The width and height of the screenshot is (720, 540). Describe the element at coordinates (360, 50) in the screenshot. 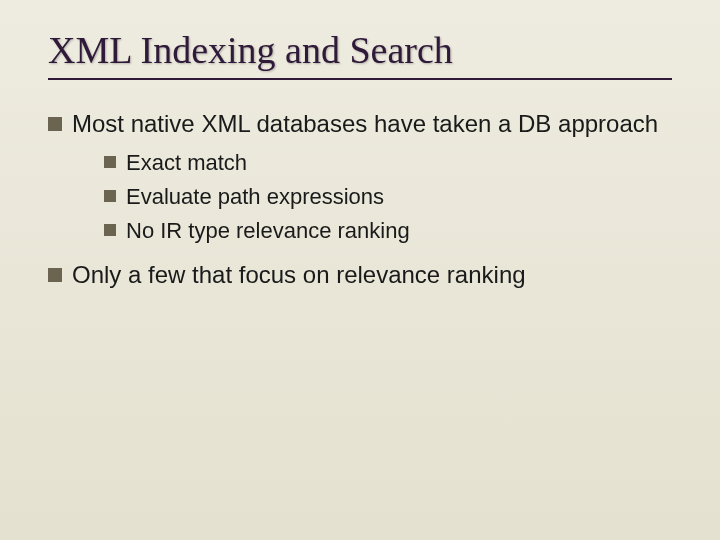

I see `slide-title: XML Indexing and Search` at that location.